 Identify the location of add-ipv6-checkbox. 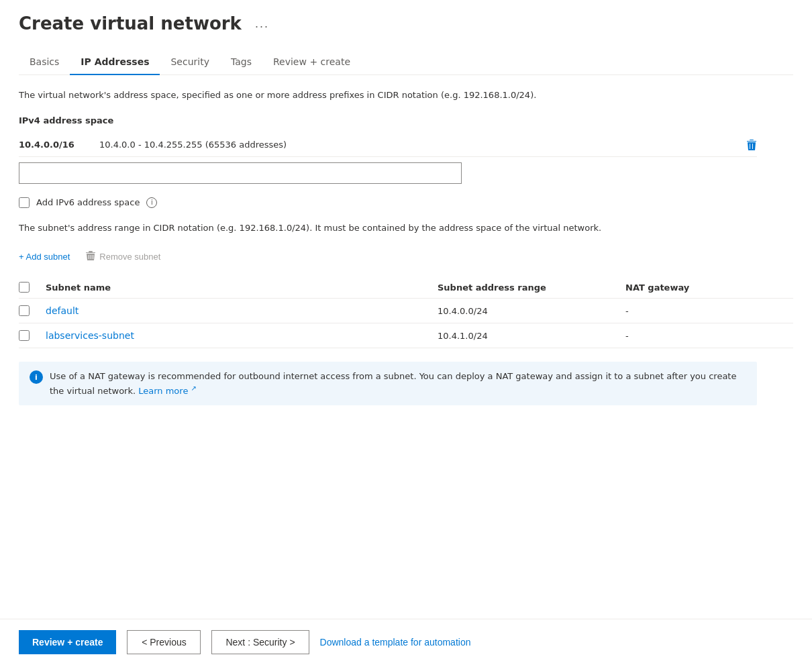
(24, 203).